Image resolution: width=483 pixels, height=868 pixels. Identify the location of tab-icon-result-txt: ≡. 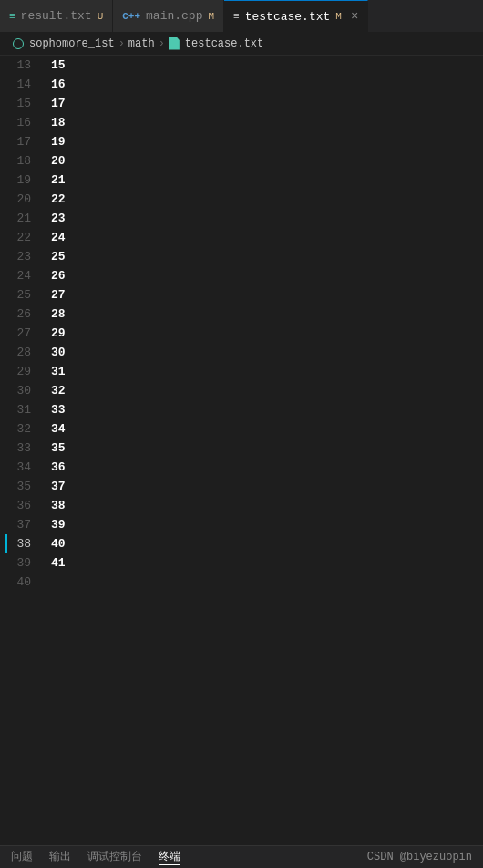
(13, 16).